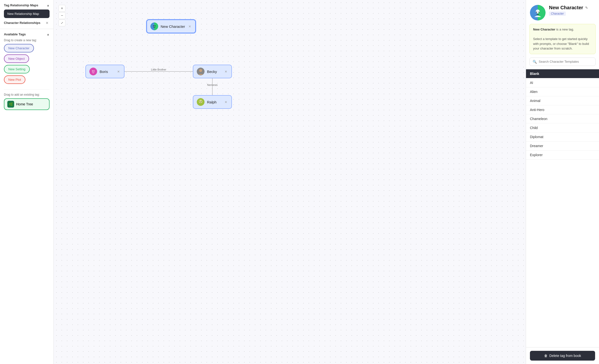  What do you see at coordinates (93, 71) in the screenshot?
I see `node-avatar-boris` at bounding box center [93, 71].